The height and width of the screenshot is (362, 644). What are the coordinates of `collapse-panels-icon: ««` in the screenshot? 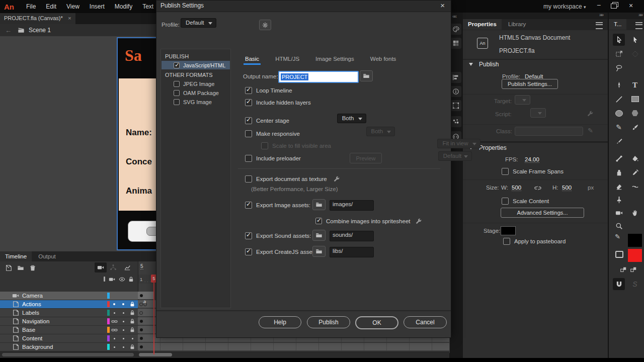 It's located at (454, 16).